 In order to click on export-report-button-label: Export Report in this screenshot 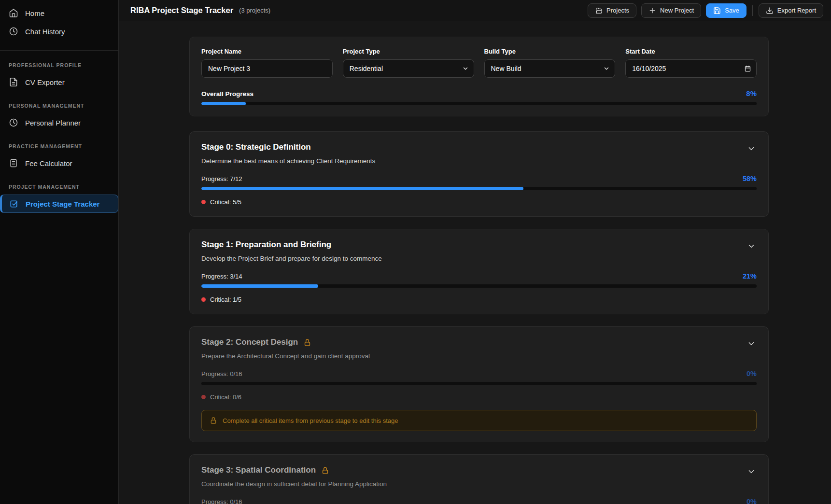, I will do `click(797, 11)`.